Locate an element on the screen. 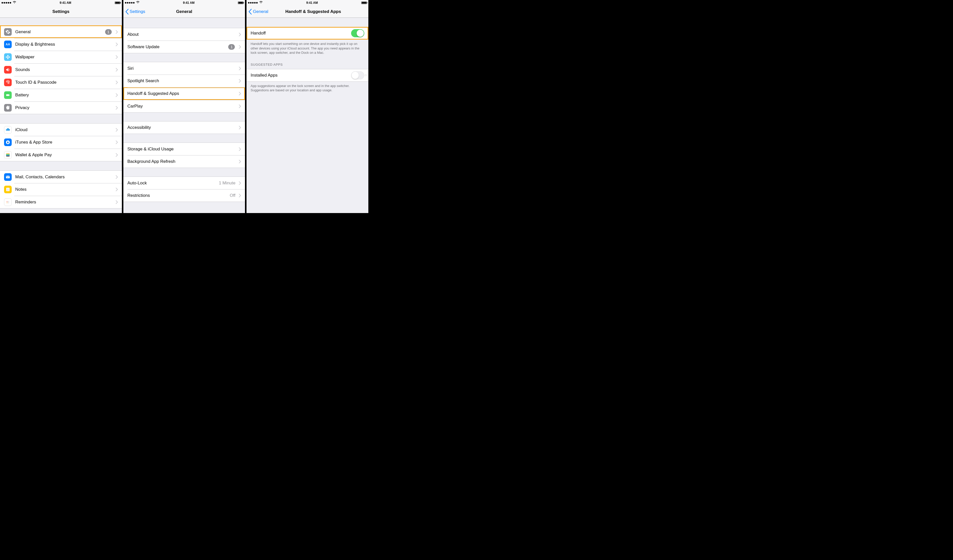  nav-bar: General Handoff & Suggested Apps is located at coordinates (307, 12).